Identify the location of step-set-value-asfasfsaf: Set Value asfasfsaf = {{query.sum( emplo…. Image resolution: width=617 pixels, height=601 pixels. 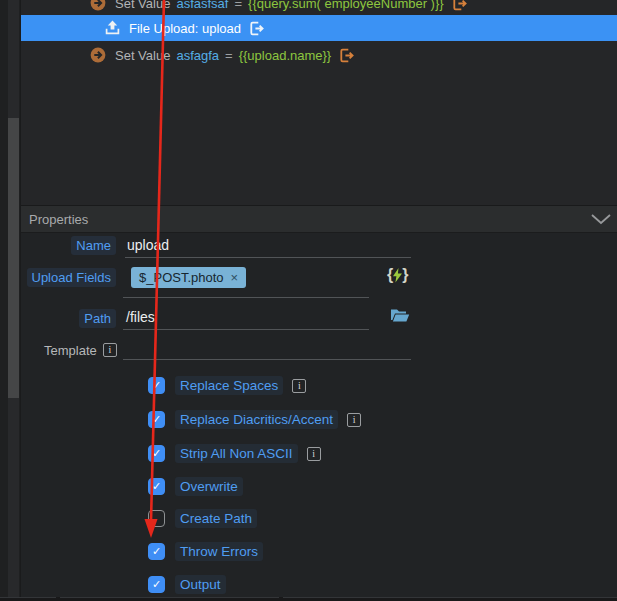
(319, 8).